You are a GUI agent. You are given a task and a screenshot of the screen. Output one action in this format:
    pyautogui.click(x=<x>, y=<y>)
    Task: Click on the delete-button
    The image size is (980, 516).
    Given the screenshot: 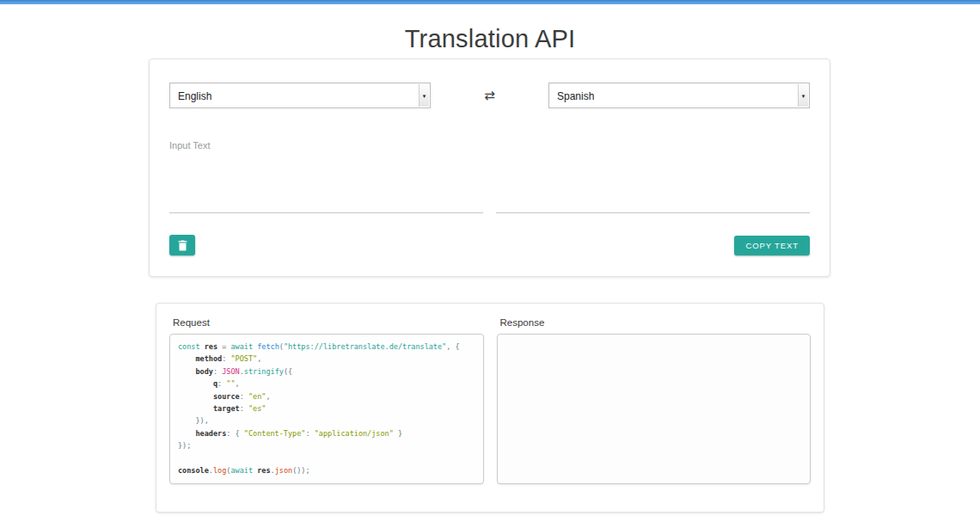 What is the action you would take?
    pyautogui.click(x=182, y=245)
    